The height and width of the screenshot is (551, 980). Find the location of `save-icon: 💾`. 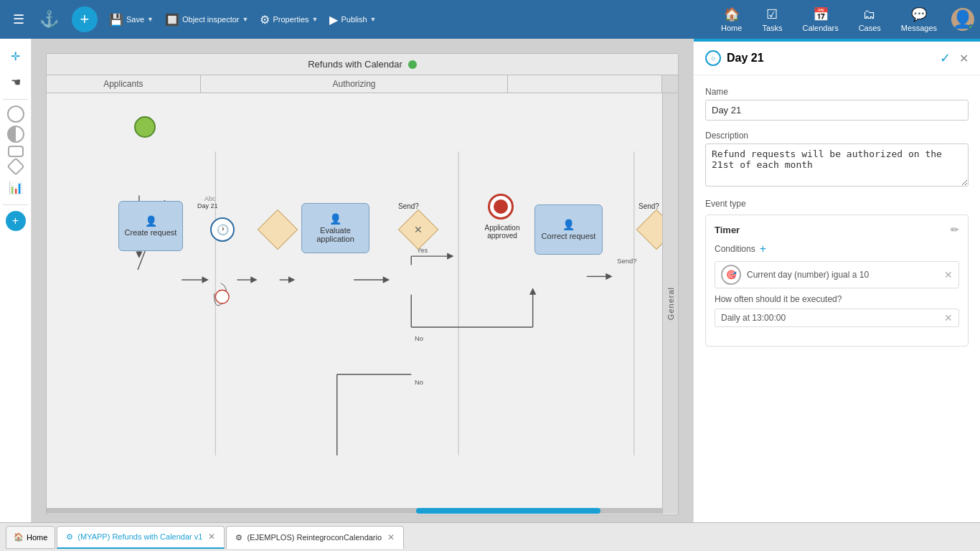

save-icon: 💾 is located at coordinates (116, 20).